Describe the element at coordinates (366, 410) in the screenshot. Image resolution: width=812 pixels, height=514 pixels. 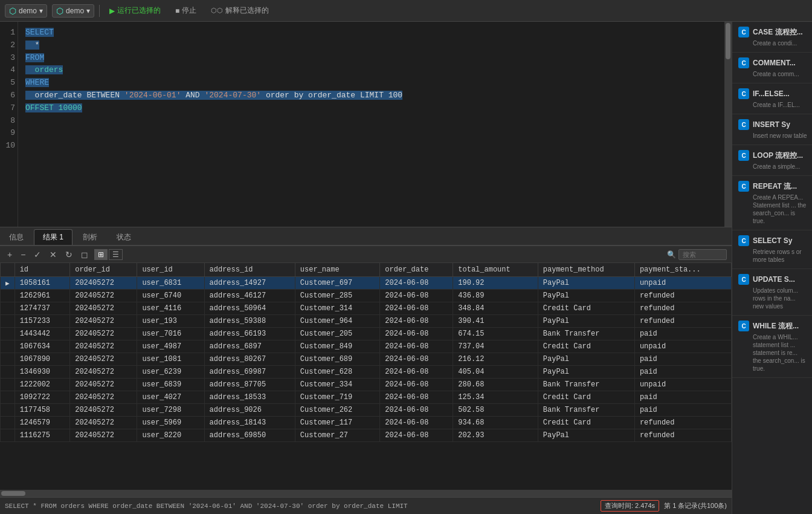
I see `table-row: 1177458202405272user_7298address_9026Cus…` at that location.